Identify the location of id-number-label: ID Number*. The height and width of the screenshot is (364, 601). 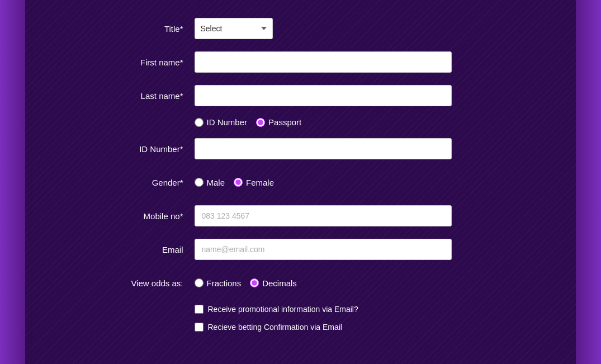
(139, 149).